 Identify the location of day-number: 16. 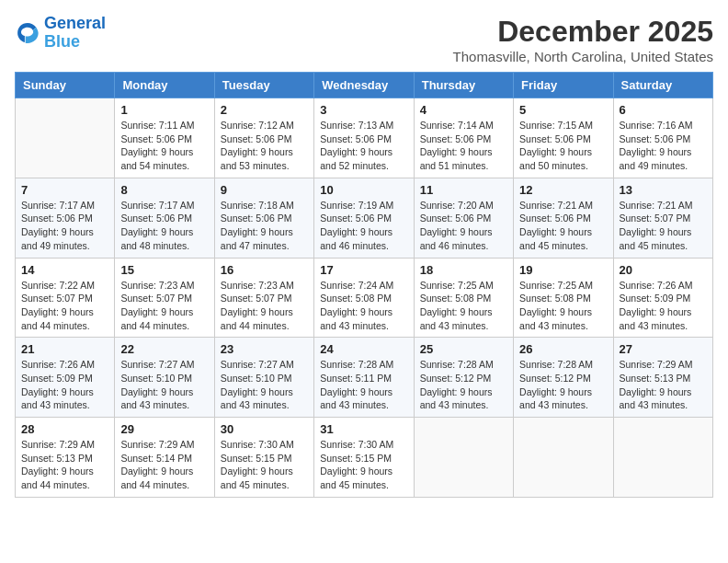
(265, 270).